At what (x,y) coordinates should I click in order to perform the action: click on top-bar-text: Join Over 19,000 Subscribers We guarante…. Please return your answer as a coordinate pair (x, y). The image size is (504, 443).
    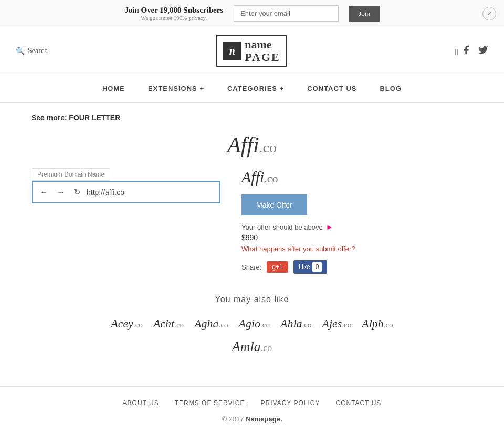
    Looking at the image, I should click on (174, 14).